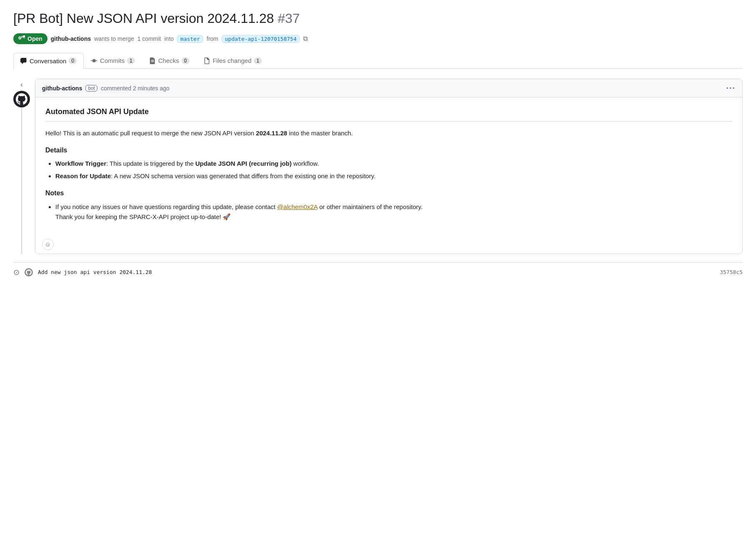 The height and width of the screenshot is (548, 756). I want to click on pr-number: #37, so click(289, 18).